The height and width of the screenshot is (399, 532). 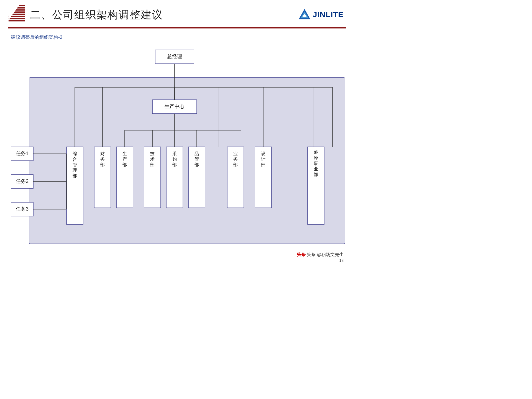 What do you see at coordinates (316, 152) in the screenshot?
I see `svg-text: 盛` at bounding box center [316, 152].